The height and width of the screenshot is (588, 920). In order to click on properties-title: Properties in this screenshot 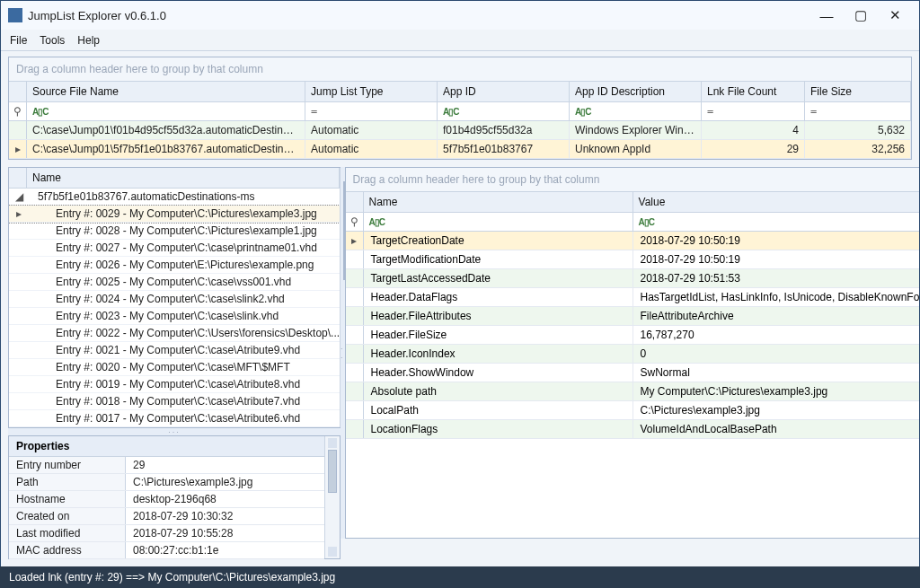, I will do `click(167, 447)`.